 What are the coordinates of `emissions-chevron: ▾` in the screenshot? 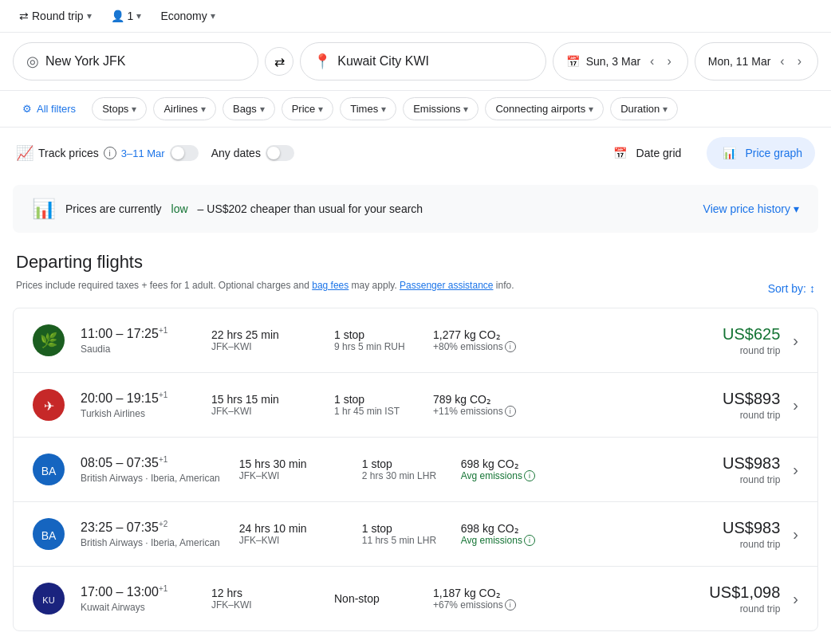 It's located at (466, 109).